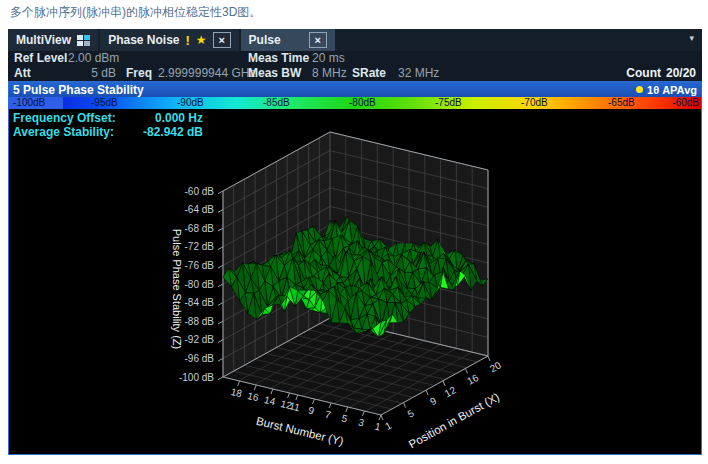  Describe the element at coordinates (288, 40) in the screenshot. I see `tab-pulse: Pulse ×` at that location.